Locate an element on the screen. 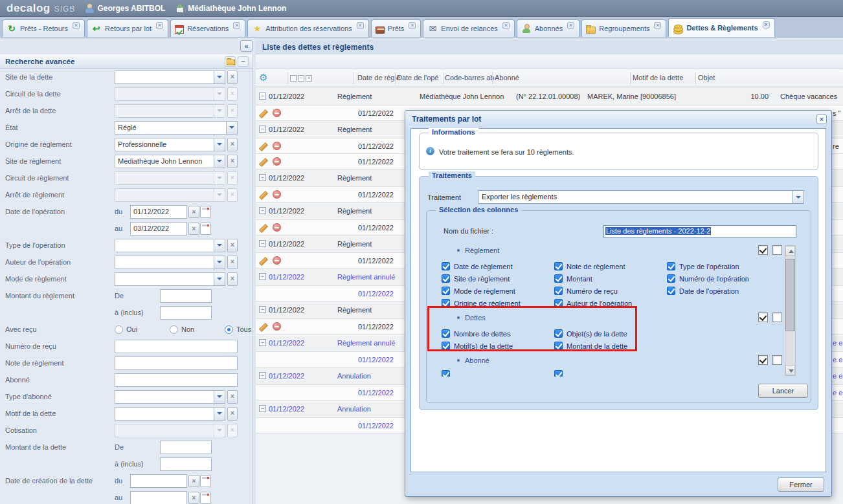 This screenshot has width=843, height=504. minimize-panel-button: − is located at coordinates (243, 61).